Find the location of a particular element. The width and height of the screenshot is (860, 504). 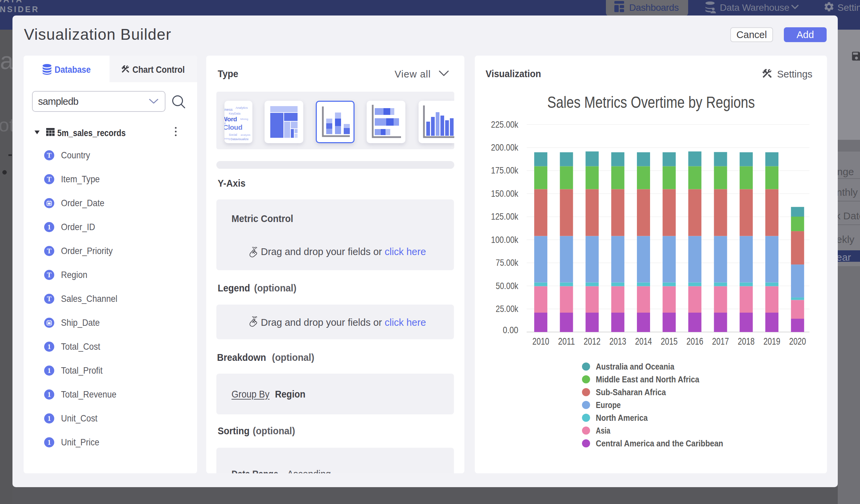

svg-text:Sales Metrics Overtime by Regi: Sales Metrics Overtime by Regions is located at coordinates (651, 102).